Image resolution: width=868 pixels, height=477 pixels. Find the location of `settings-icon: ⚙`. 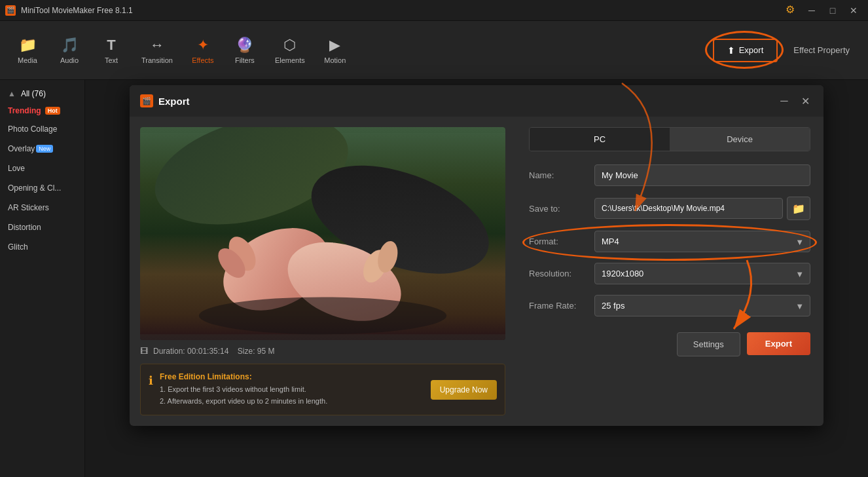

settings-icon: ⚙ is located at coordinates (790, 10).